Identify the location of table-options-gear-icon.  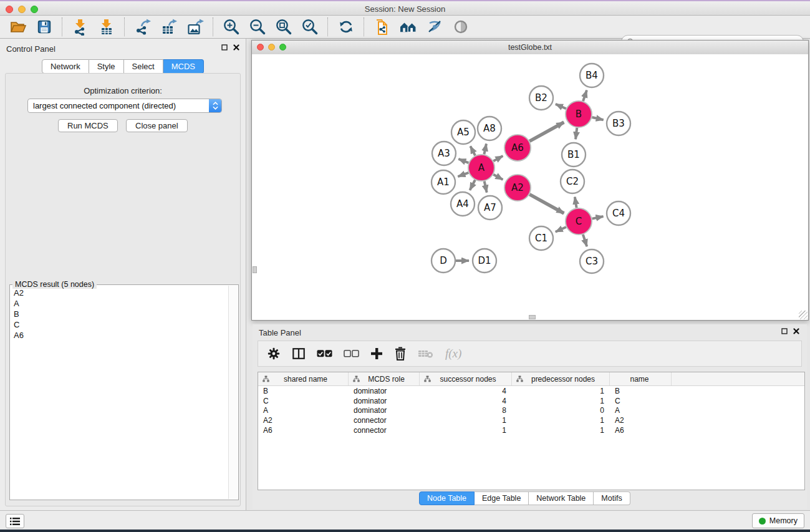
(274, 354).